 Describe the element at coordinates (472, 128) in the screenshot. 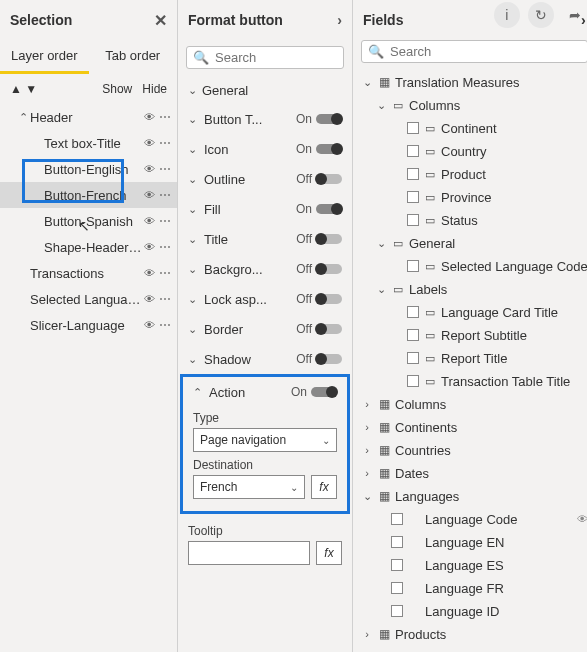

I see `field-row: Continent` at that location.